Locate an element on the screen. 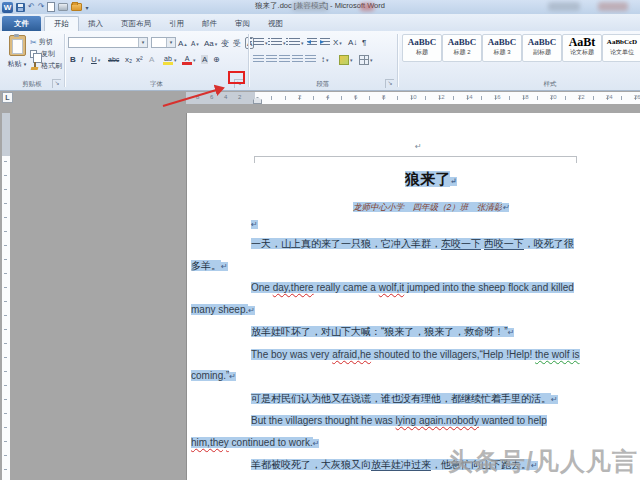 This screenshot has height=480, width=640. style-sample: AaBt is located at coordinates (582, 42).